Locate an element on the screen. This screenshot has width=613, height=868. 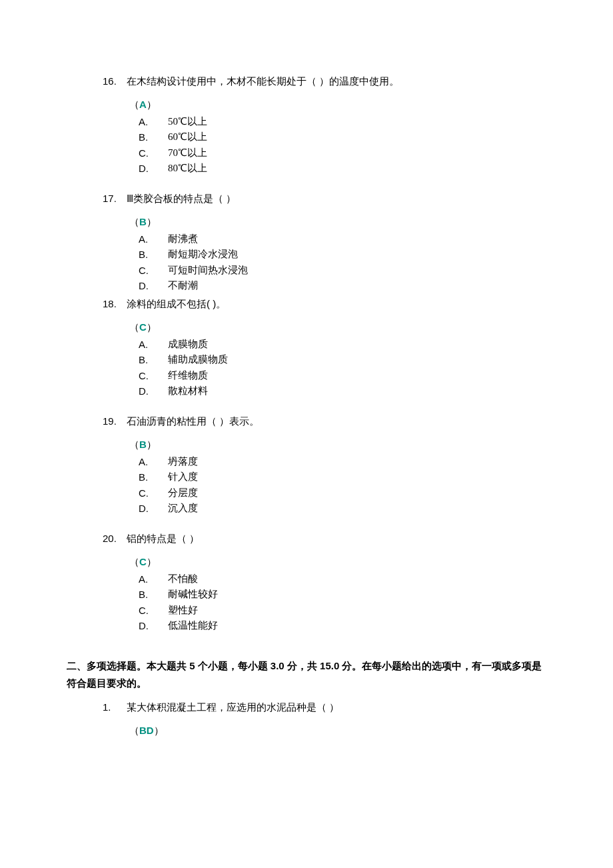
option-a: A.50℃以上 is located at coordinates (342, 121).